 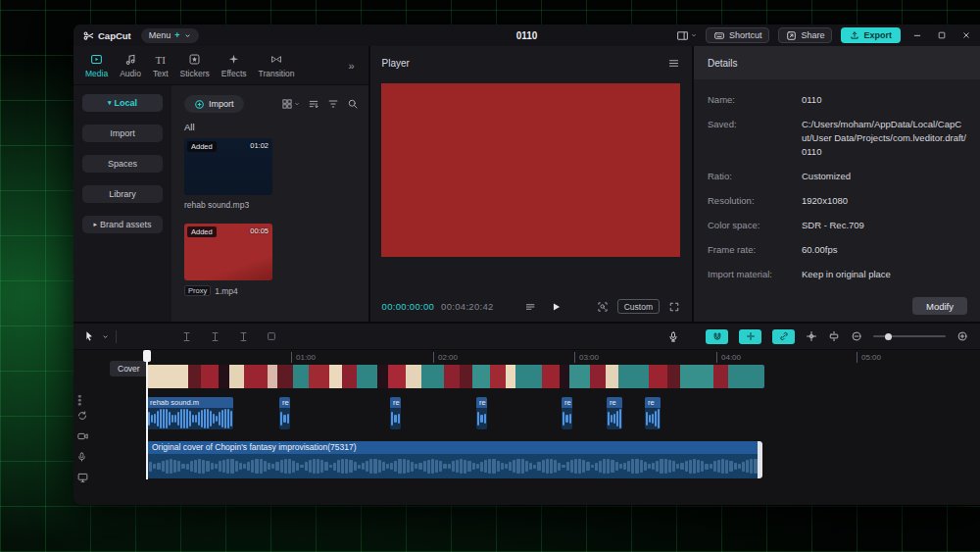 What do you see at coordinates (161, 66) in the screenshot?
I see `tab-text: TI Text` at bounding box center [161, 66].